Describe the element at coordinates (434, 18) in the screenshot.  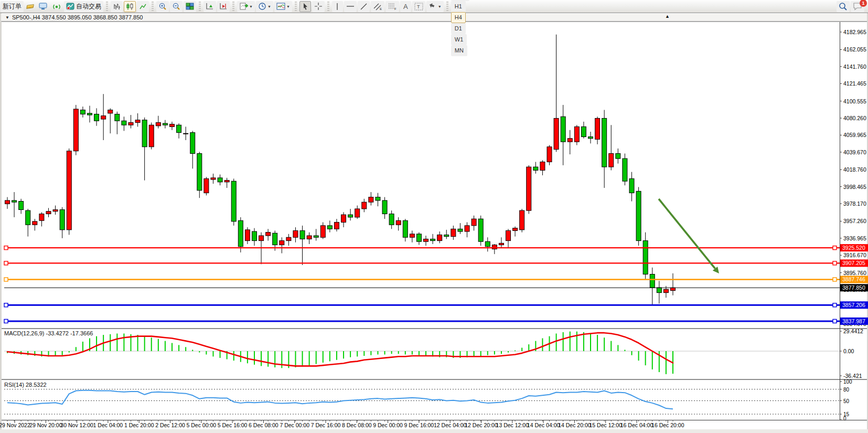
I see `chart-window-header: ▼ SP500-,H4 3874.550 3895.050 3868.850 3…` at that location.